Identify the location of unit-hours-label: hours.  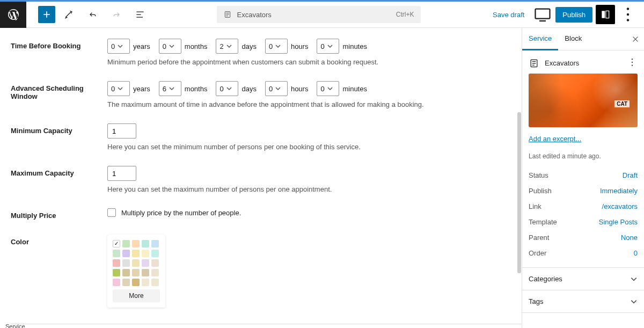
(299, 89).